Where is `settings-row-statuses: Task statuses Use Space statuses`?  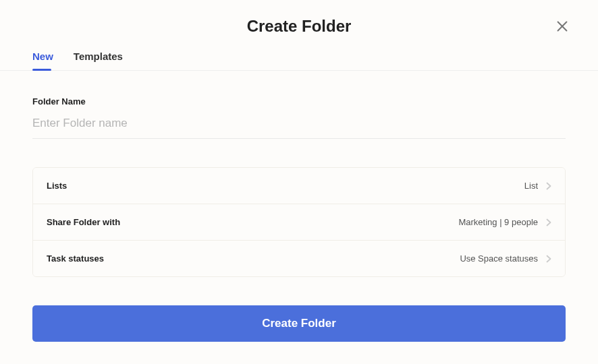
settings-row-statuses: Task statuses Use Space statuses is located at coordinates (299, 259).